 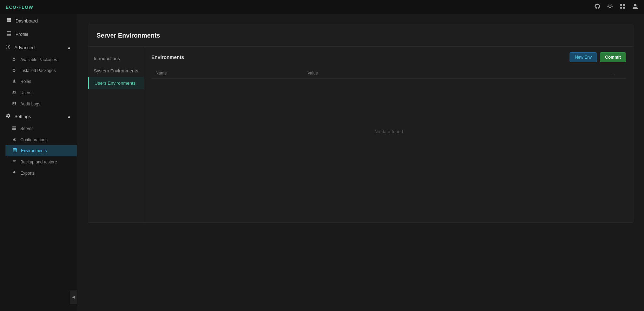 I want to click on settings-label: Settings, so click(x=22, y=117).